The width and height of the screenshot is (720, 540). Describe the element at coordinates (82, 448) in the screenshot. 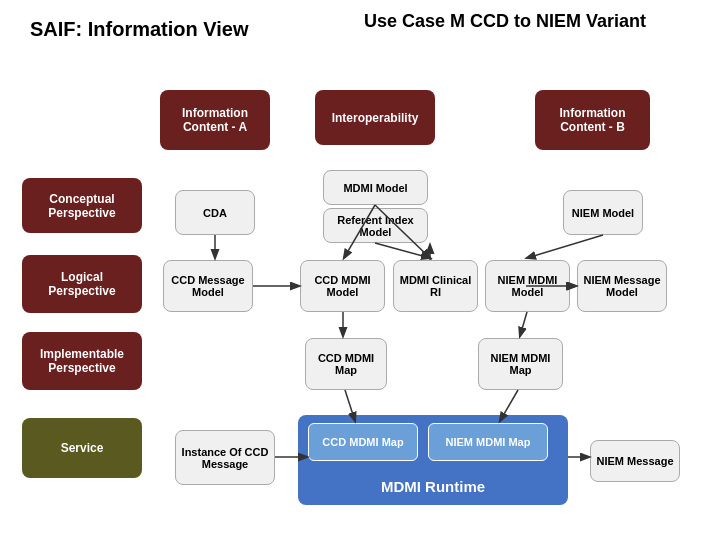

I see `service-label: Service` at that location.